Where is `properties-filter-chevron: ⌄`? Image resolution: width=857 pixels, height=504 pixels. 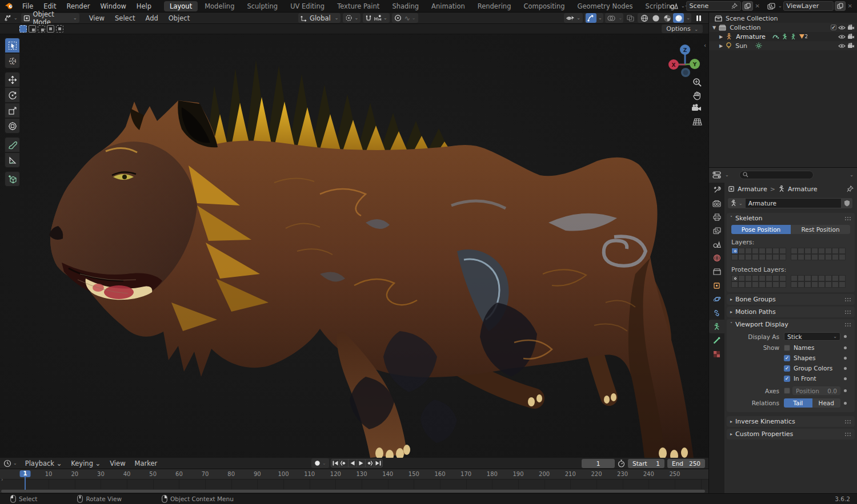
properties-filter-chevron: ⌄ is located at coordinates (851, 175).